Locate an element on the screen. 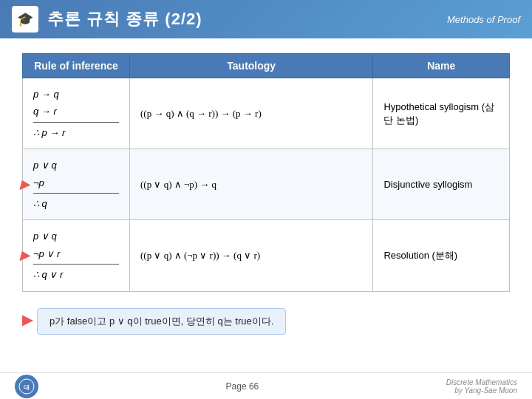 The image size is (532, 399). university-icon: 대 is located at coordinates (27, 386).